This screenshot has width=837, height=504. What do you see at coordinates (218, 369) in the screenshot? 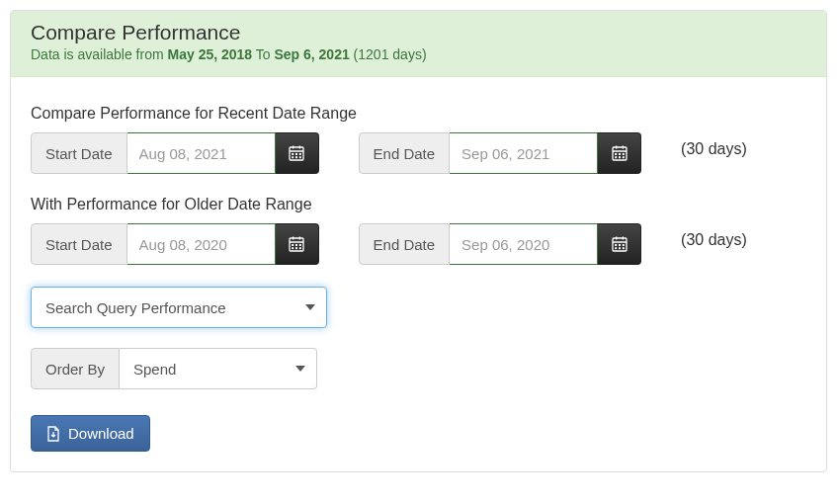
I see `order-by-select-wrap: Spend` at bounding box center [218, 369].